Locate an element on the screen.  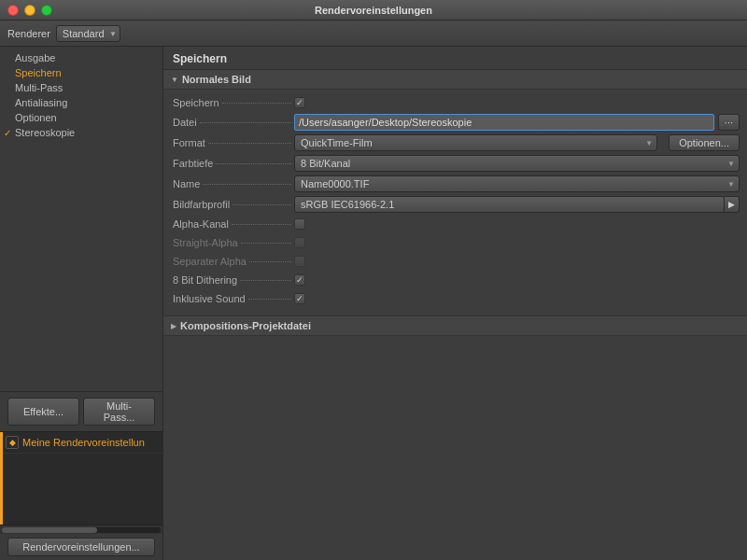
separater-alpha-value is located at coordinates (517, 261).